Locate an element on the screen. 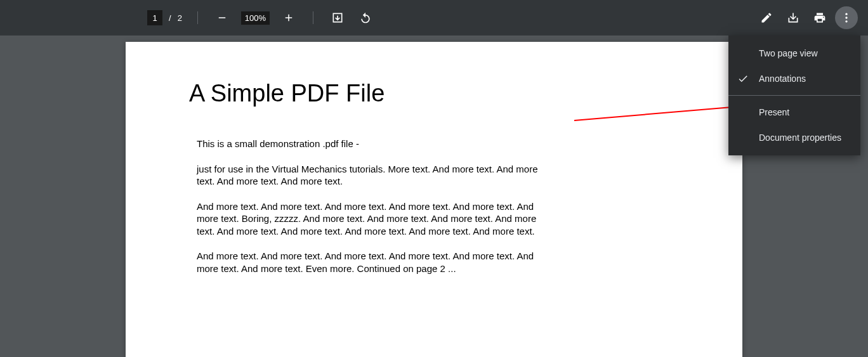 The width and height of the screenshot is (868, 357). page-total: 2 is located at coordinates (180, 18).